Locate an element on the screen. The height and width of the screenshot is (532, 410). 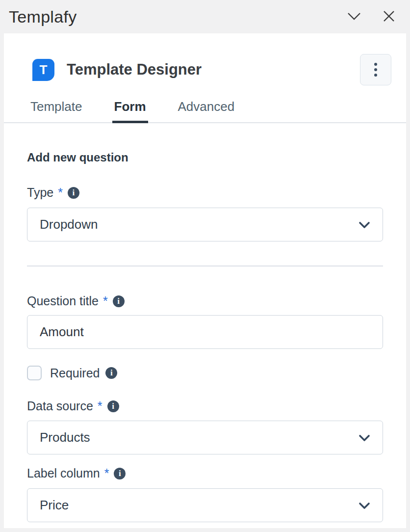
type-select: Dropdown is located at coordinates (205, 225).